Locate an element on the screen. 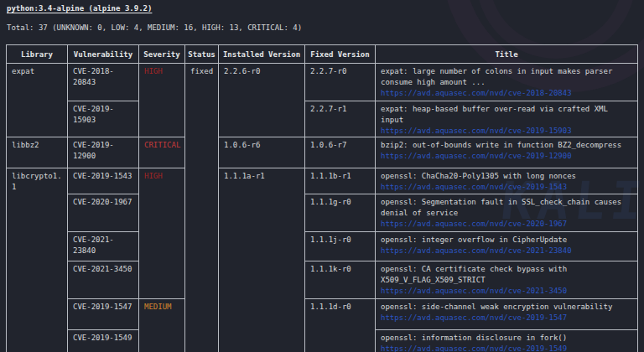 The height and width of the screenshot is (352, 644). cve-cell: CVE-2019-15903 is located at coordinates (104, 119).